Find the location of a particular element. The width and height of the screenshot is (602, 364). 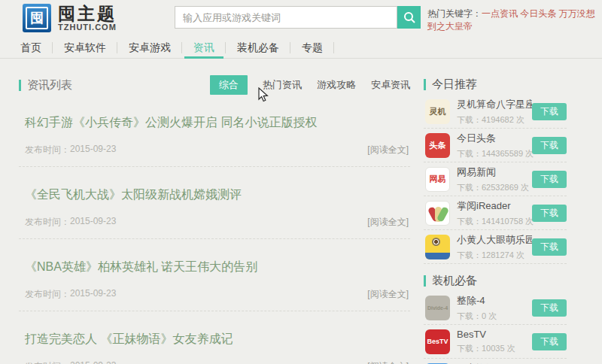

icon-label: 灵机 is located at coordinates (438, 111).